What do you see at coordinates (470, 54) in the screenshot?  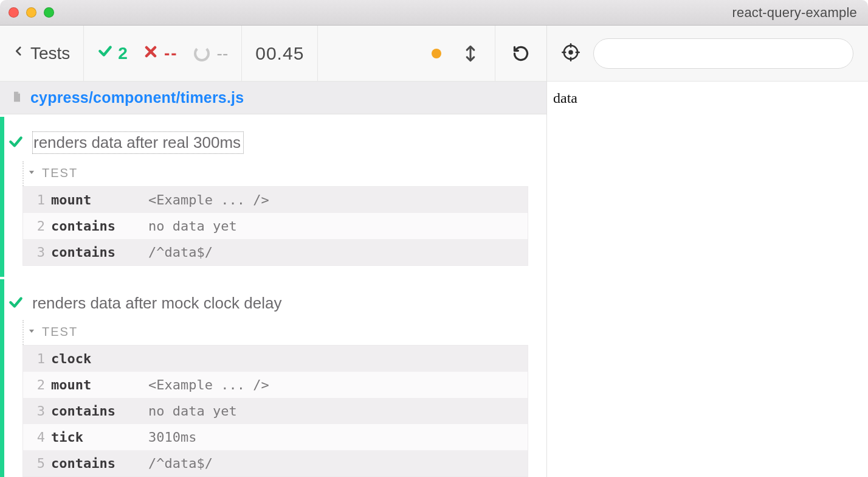 I see `viewport-toggle-button` at bounding box center [470, 54].